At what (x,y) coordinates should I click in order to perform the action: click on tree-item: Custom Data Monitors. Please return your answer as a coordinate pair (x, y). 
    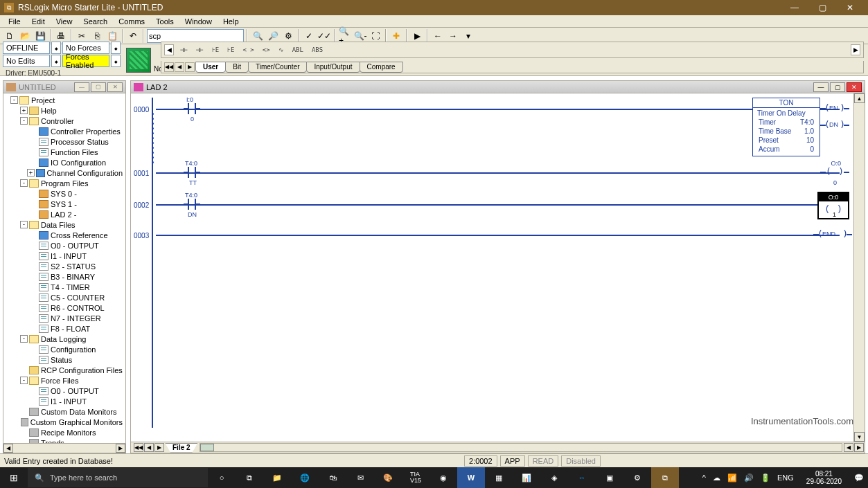
    Looking at the image, I should click on (64, 411).